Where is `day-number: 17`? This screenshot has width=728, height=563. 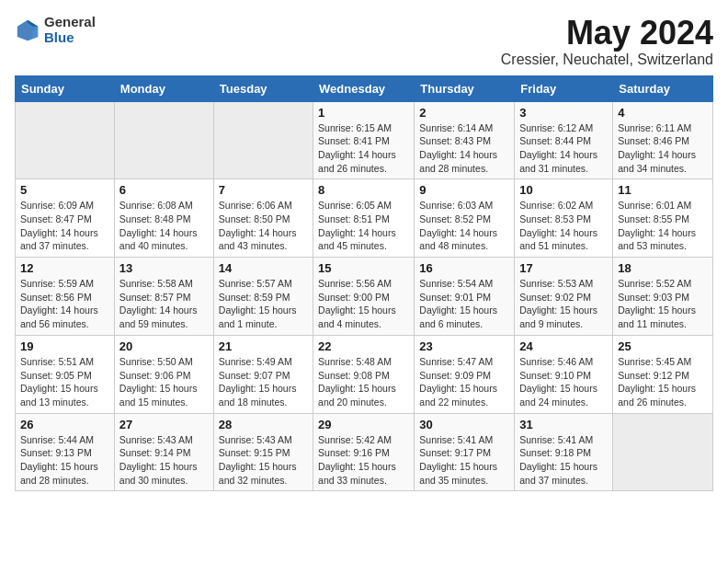
day-number: 17 is located at coordinates (563, 269).